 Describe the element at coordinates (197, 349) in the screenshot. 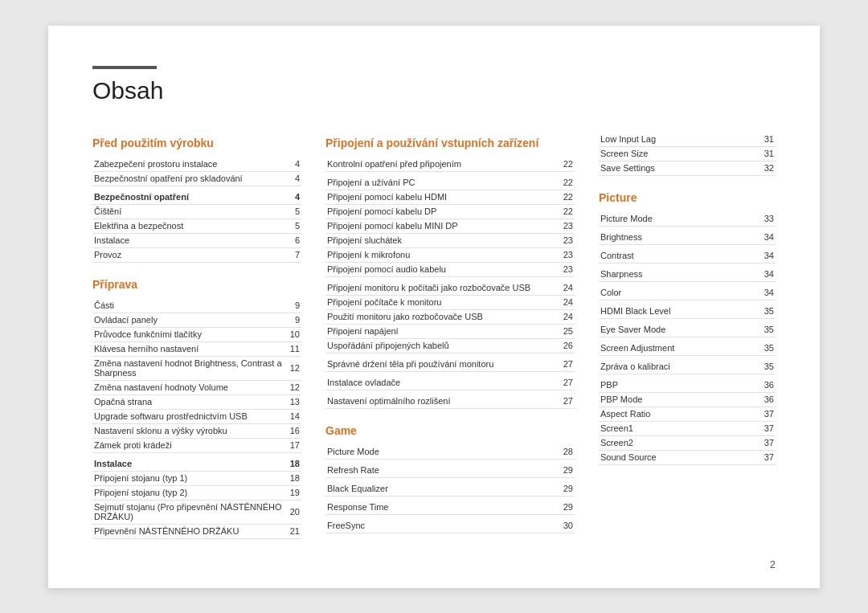

I see `table-row: Klávesa herního nastavení11` at that location.